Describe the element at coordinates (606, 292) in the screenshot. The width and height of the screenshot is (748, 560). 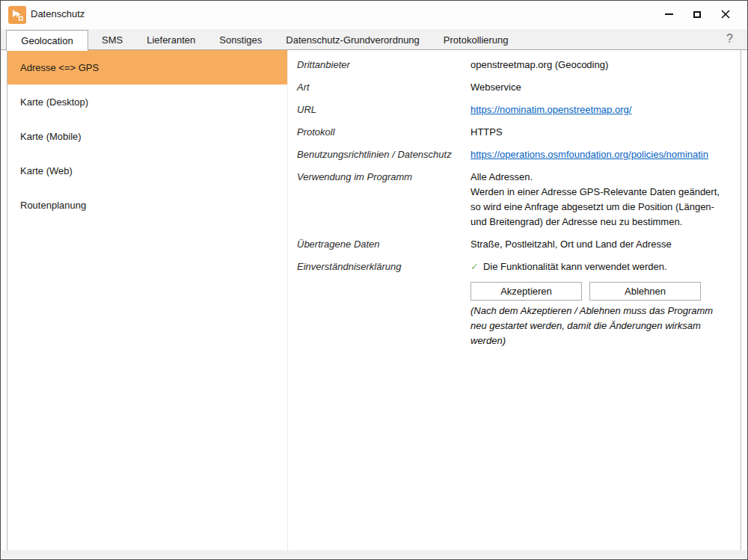
I see `consent-buttons: Akzeptieren Ablehnen` at that location.